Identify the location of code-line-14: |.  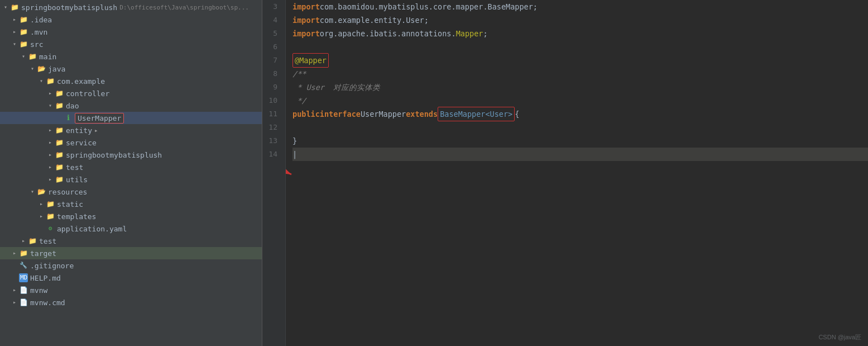
(581, 154).